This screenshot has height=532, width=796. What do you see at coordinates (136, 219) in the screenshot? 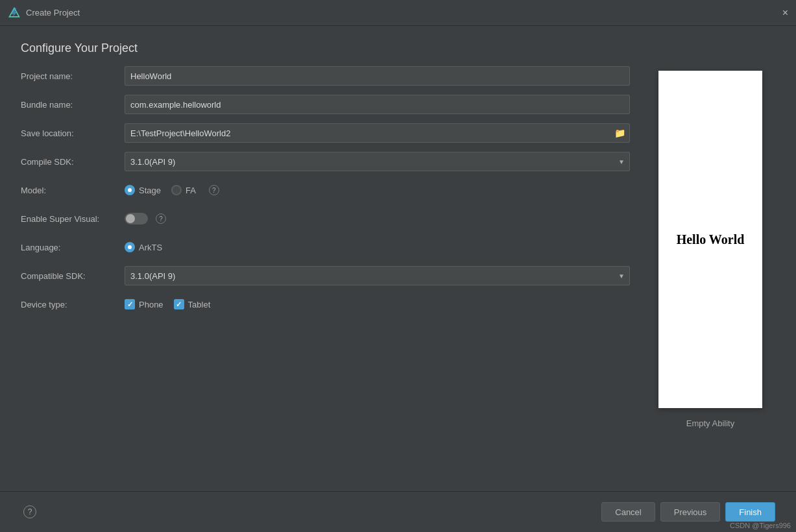
I see `super-visual-toggle` at bounding box center [136, 219].